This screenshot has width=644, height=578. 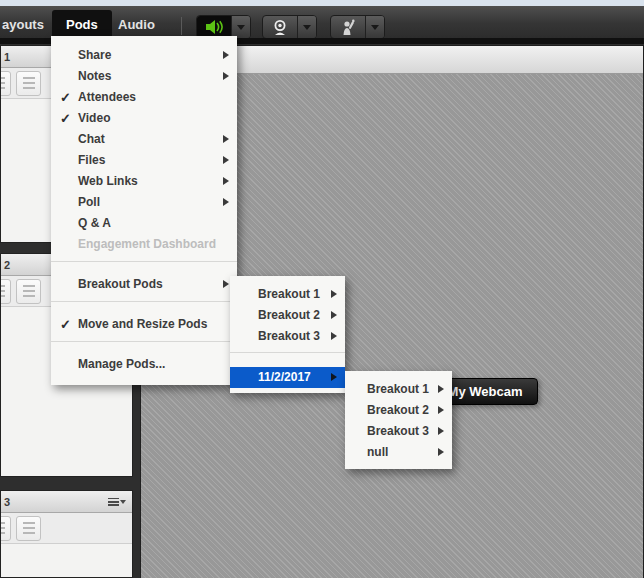 What do you see at coordinates (288, 378) in the screenshot?
I see `submenu-item-date-highlighted: 11/2/2017` at bounding box center [288, 378].